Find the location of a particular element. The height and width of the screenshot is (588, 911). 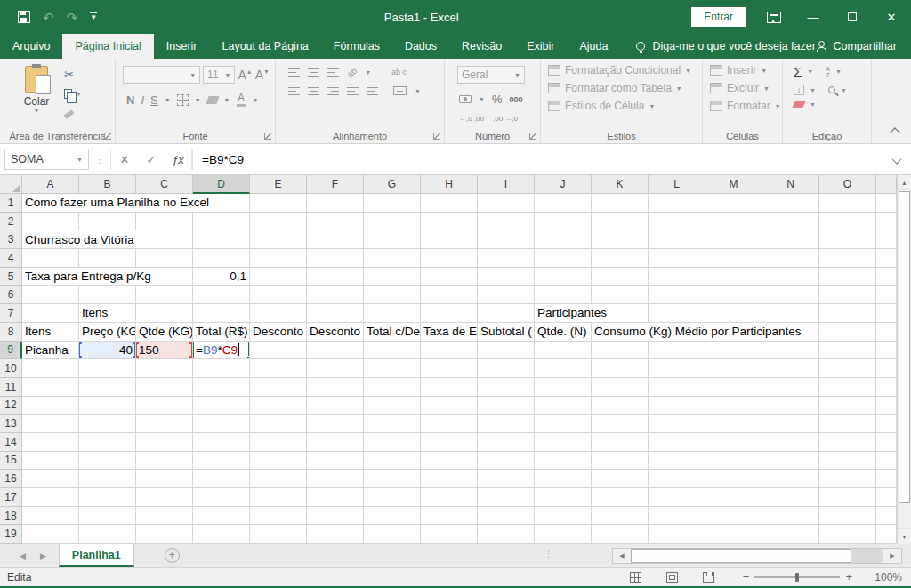

horizontal-scroll-thumb is located at coordinates (741, 556).